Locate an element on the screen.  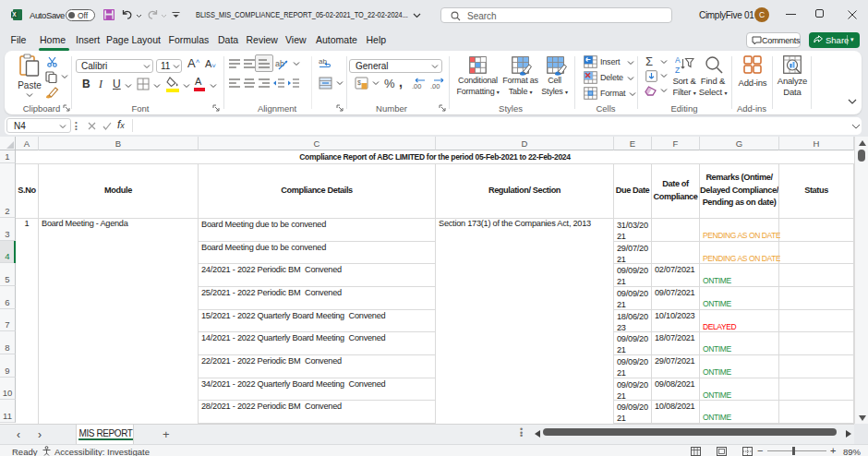
svg-text: A is located at coordinates (678, 60).